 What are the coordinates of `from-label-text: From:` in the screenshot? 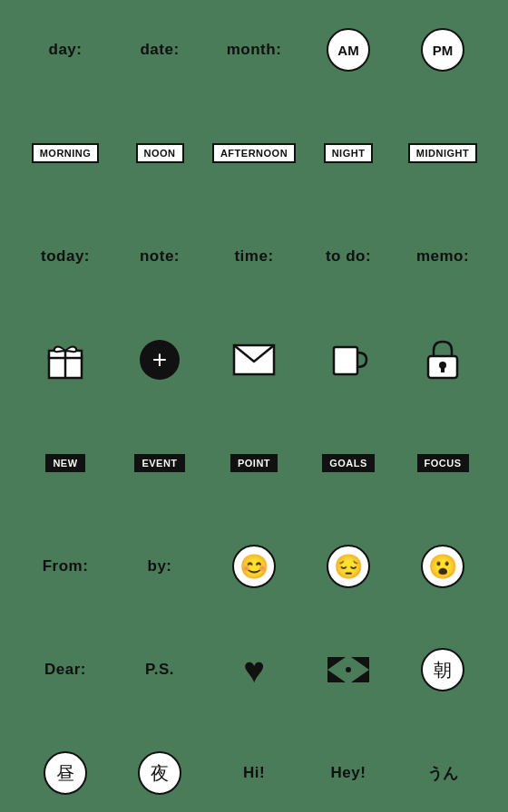 It's located at (65, 566).